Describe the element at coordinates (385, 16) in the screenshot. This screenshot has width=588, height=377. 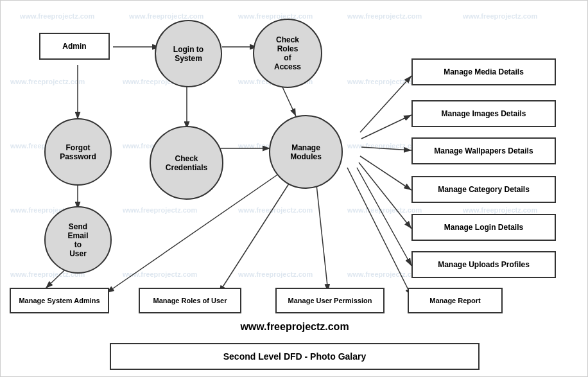
I see `watermark-4: www.freeprojectz.com` at that location.